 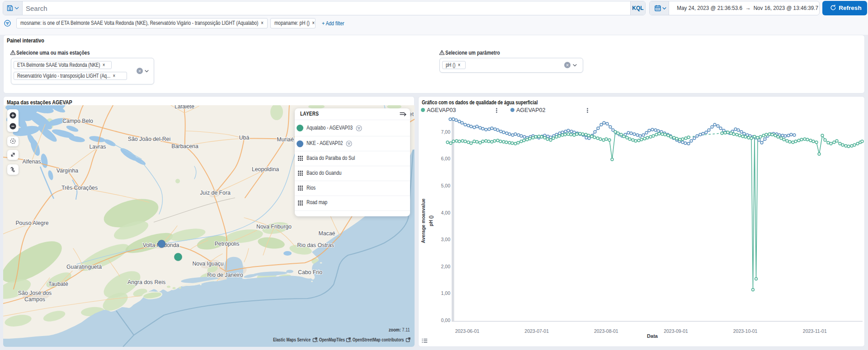 What do you see at coordinates (149, 139) in the screenshot?
I see `svg-text: São João del-Rei` at bounding box center [149, 139].